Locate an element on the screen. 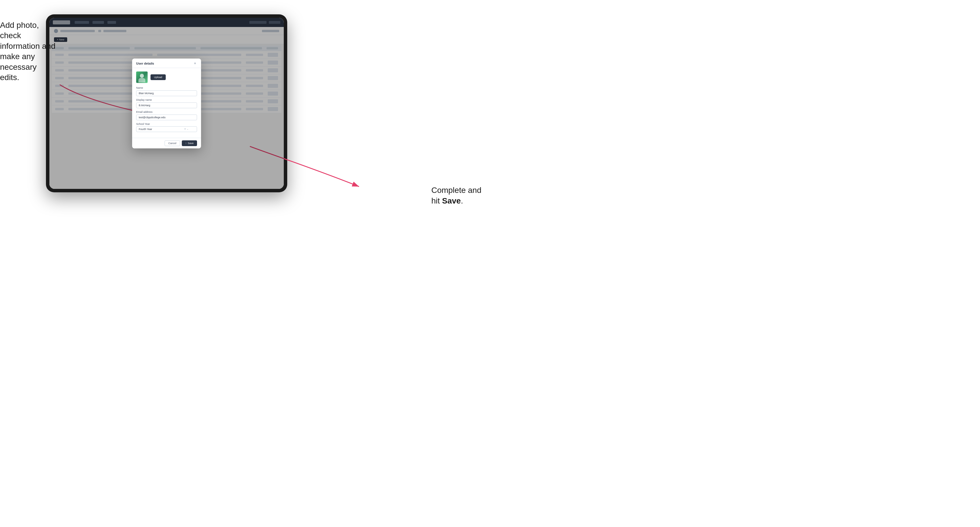 This screenshot has height=527, width=980. modal-close-button: × is located at coordinates (195, 63).